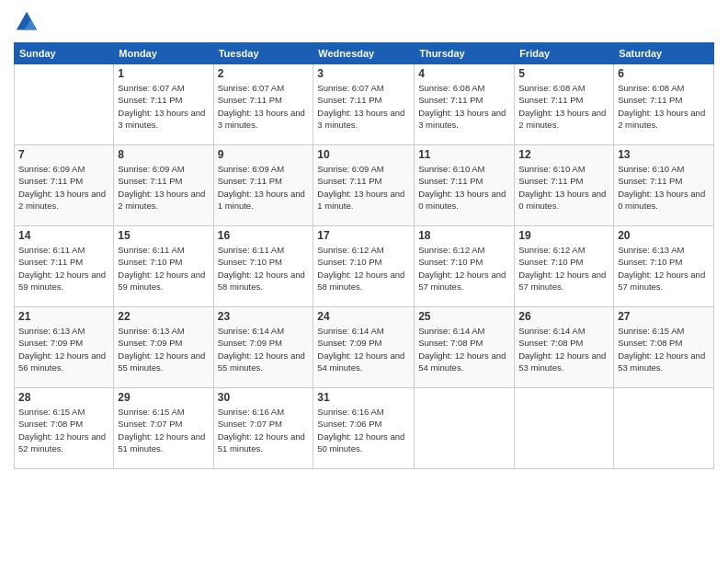 The height and width of the screenshot is (563, 728). I want to click on calendar-cell: 27Sunrise: 6:15 AMSunset: 7:08 PMDayligh…, so click(664, 348).